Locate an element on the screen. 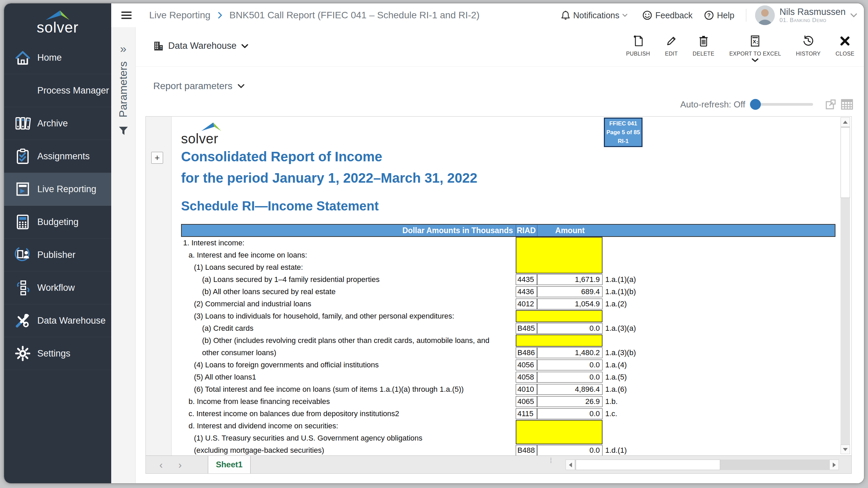 This screenshot has height=488, width=868. scroll-left-arrow is located at coordinates (570, 465).